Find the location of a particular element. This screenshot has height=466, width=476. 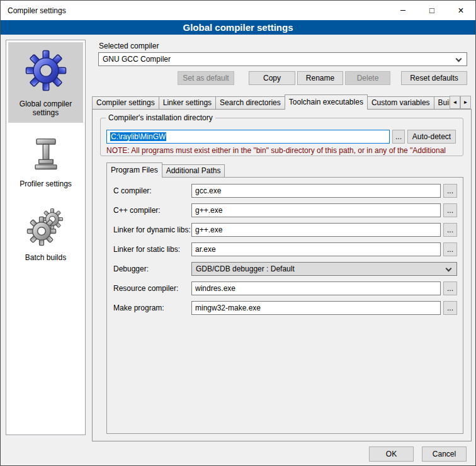

install-dir-input: C:\raylib\MinGW is located at coordinates (248, 137).